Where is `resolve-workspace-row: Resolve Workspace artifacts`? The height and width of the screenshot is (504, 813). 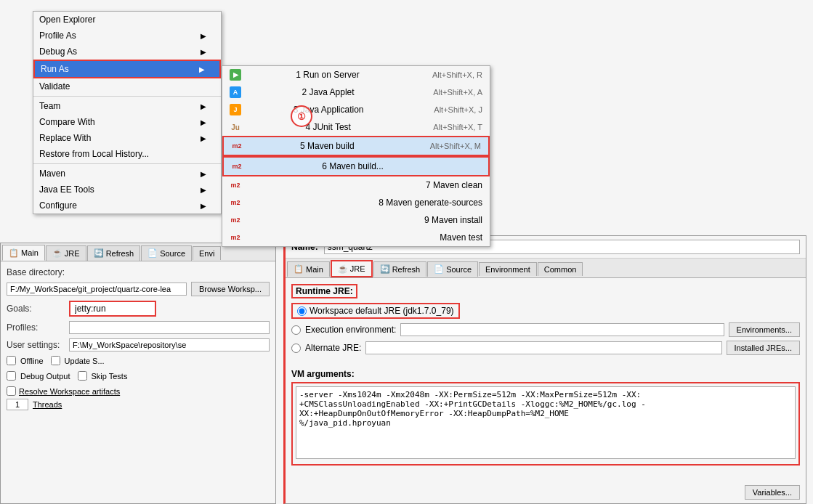
resolve-workspace-row: Resolve Workspace artifacts is located at coordinates (138, 391).